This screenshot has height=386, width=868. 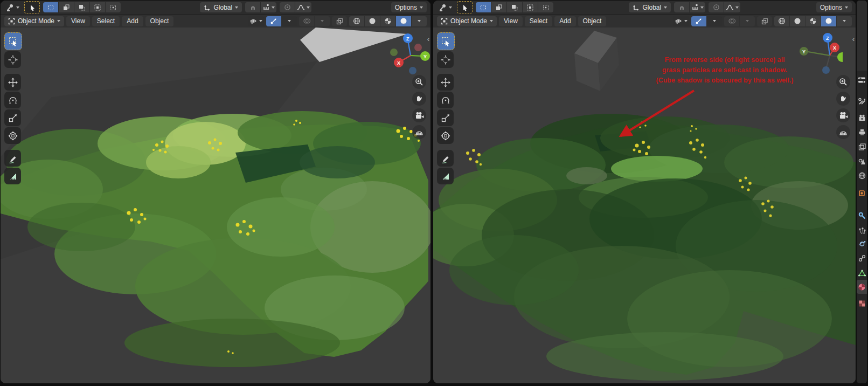 What do you see at coordinates (862, 193) in the screenshot?
I see `tab-object` at bounding box center [862, 193].